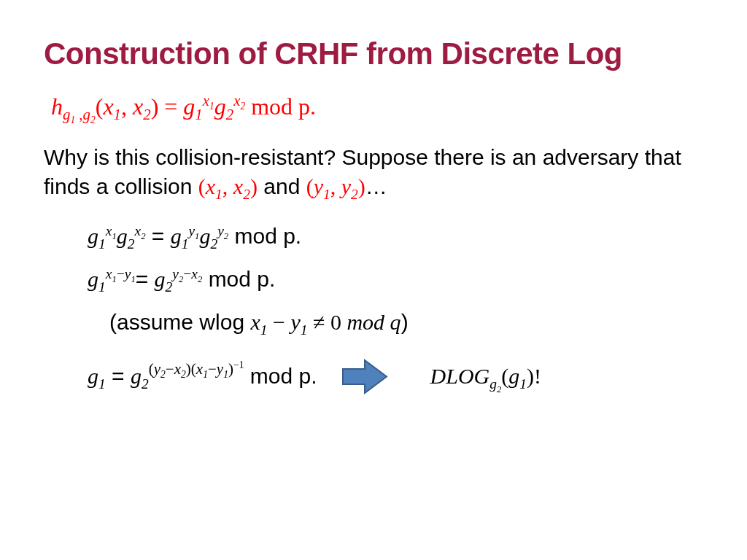 The image size is (747, 560). Describe the element at coordinates (395, 376) in the screenshot. I see `conclusion-row: g1 = g2(y2−x2)(x1−y1)−1 mod p. DLOGg2(g1…` at that location.